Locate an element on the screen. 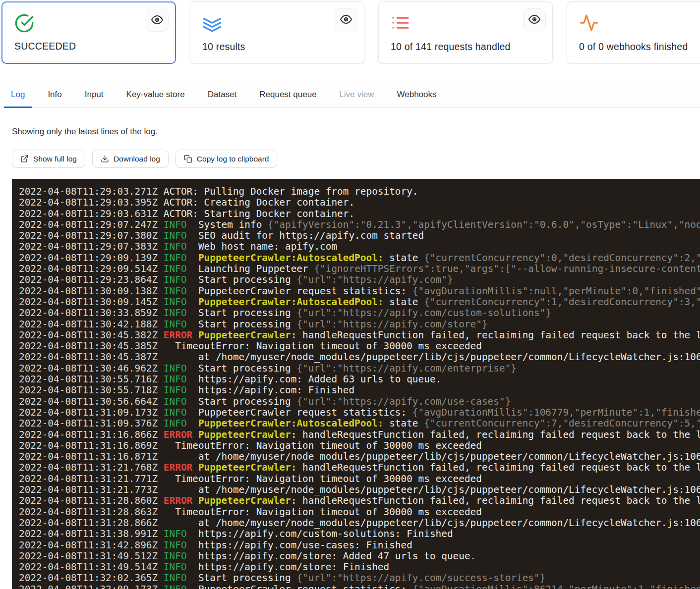  status-card-run-status: SUCCEEDED is located at coordinates (89, 33).